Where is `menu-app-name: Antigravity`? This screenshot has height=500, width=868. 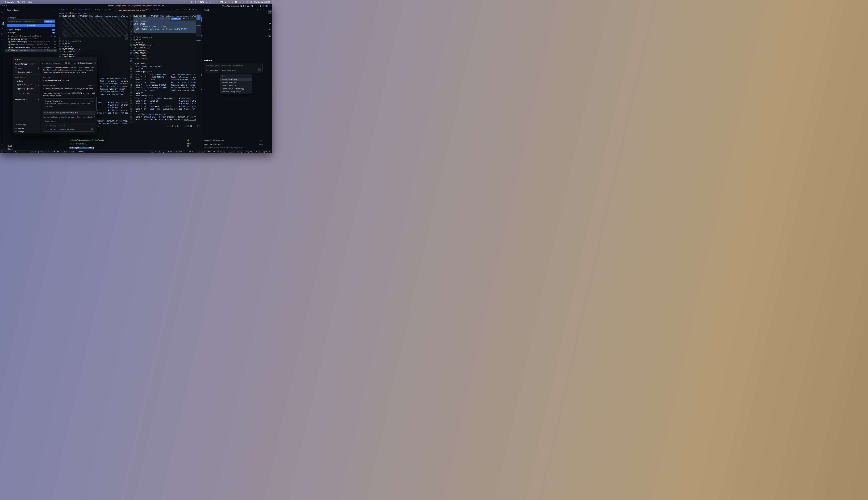
menu-app-name: Antigravity is located at coordinates (10, 2).